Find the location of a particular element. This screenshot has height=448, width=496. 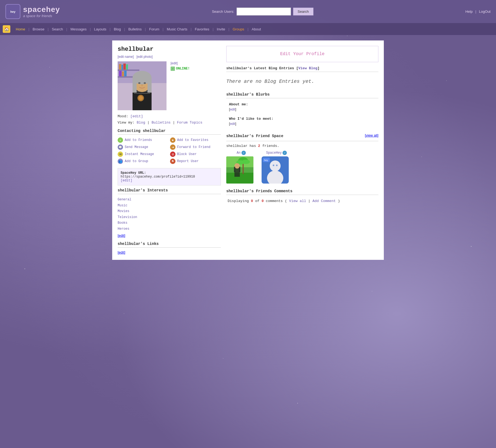

forward-icon: ➜ is located at coordinates (173, 147).